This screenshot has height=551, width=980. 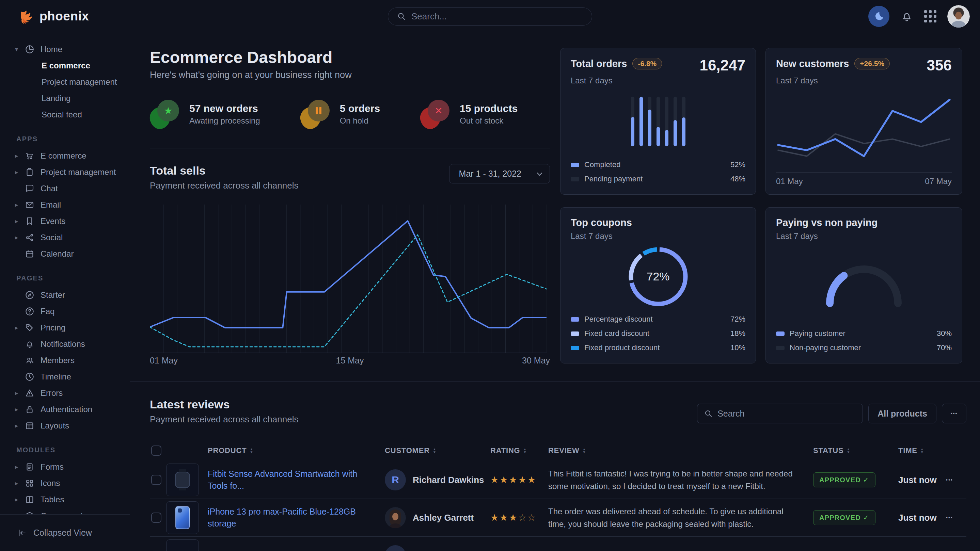 What do you see at coordinates (65, 156) in the screenshot?
I see `sidebar-item-e-commerce: ▸ E commerce` at bounding box center [65, 156].